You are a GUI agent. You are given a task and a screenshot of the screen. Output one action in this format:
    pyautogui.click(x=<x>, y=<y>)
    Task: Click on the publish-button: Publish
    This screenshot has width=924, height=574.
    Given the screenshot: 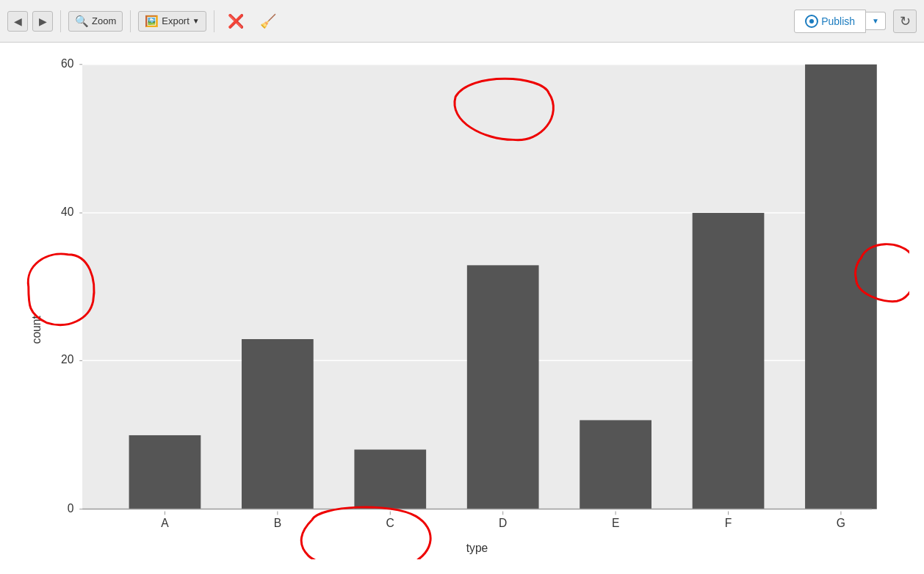 What is the action you would take?
    pyautogui.click(x=830, y=21)
    